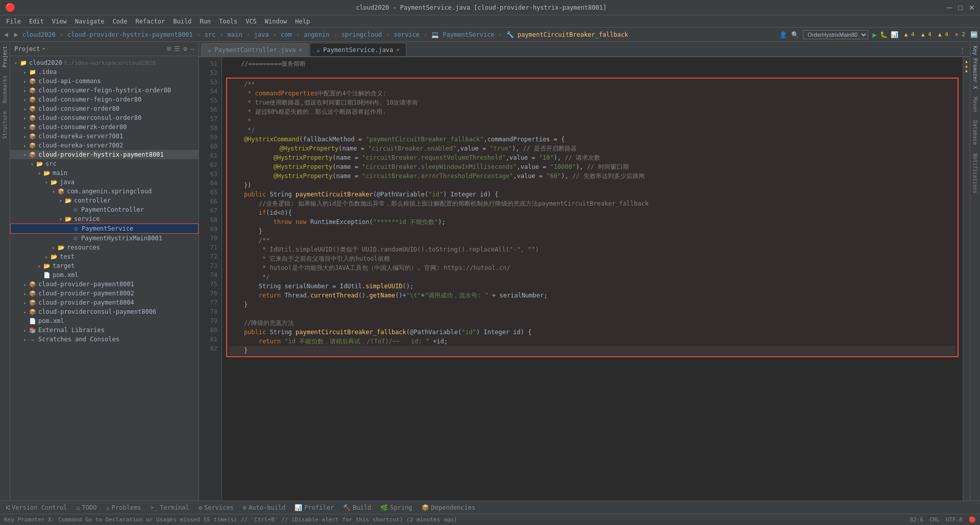  What do you see at coordinates (795, 35) in the screenshot?
I see `toolbar-search-icon: 🔍` at bounding box center [795, 35].